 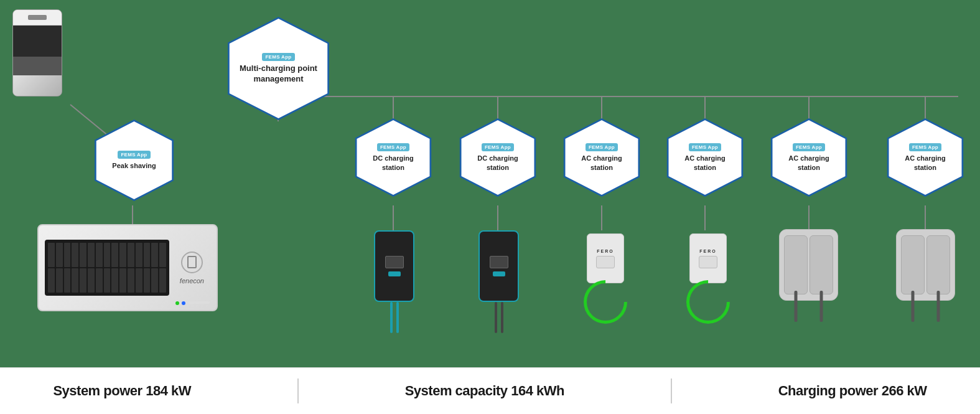 What do you see at coordinates (809, 158) in the screenshot?
I see `ac-station-3-hex: FEMS App AC chargingstation` at bounding box center [809, 158].